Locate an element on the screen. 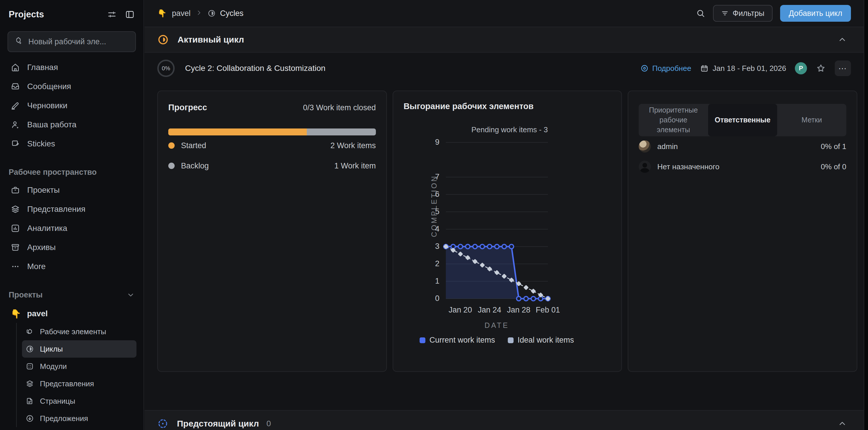  cycle-date-range: Jan 18 - Feb 01, 2026 is located at coordinates (743, 68).